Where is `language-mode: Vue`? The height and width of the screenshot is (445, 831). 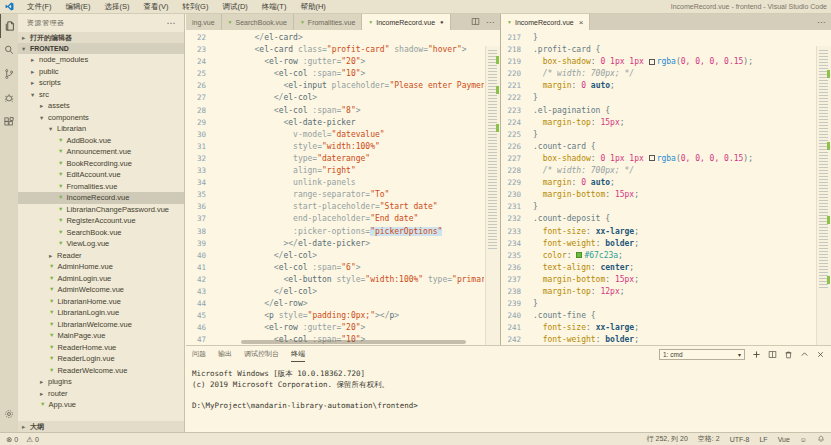 language-mode: Vue is located at coordinates (784, 440).